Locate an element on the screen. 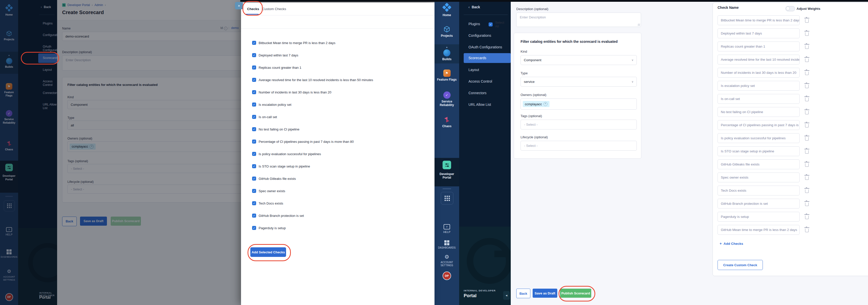 The image size is (868, 305). sidebar-item-developer-portal: Developer Portal is located at coordinates (447, 170).